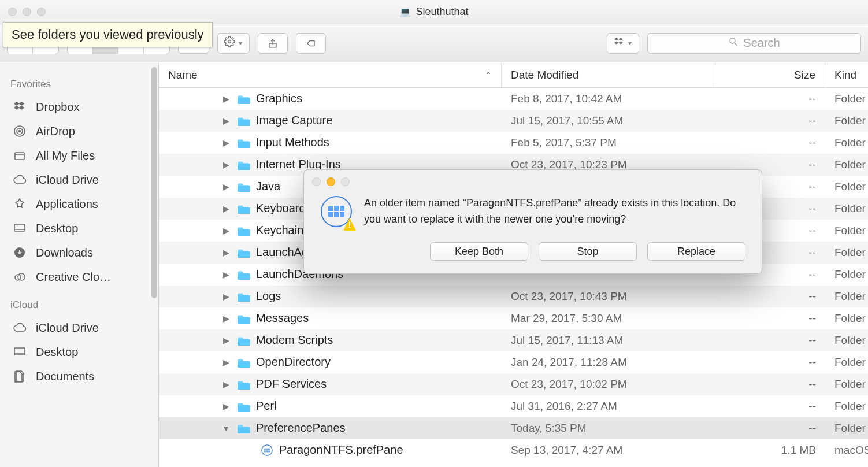 Image resolution: width=868 pixels, height=467 pixels. What do you see at coordinates (623, 43) in the screenshot?
I see `dropbox-toolbar-button` at bounding box center [623, 43].